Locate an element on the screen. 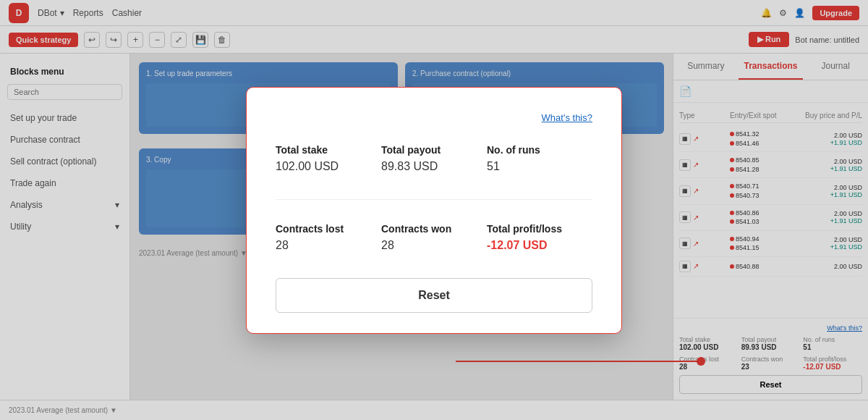 The height and width of the screenshot is (420, 868). modal-stats-grid-2: Contracts lost 28 Contracts won 28 Total… is located at coordinates (434, 238).